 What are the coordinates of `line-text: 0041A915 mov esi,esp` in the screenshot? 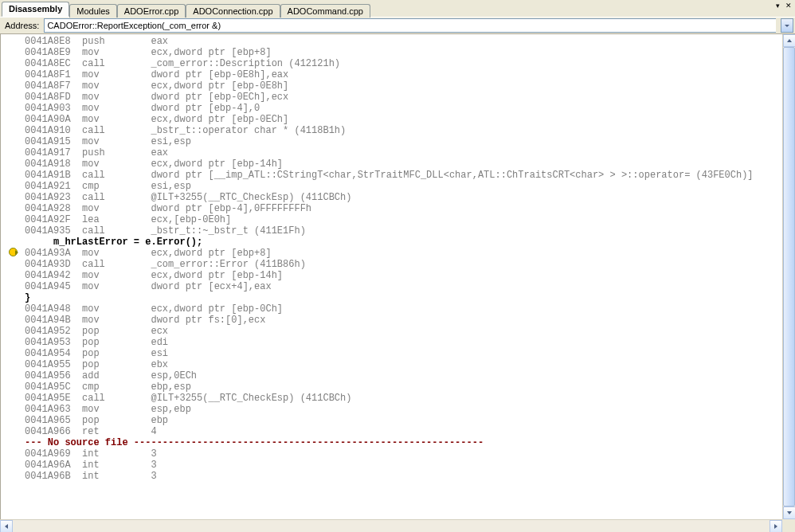 It's located at (111, 142).